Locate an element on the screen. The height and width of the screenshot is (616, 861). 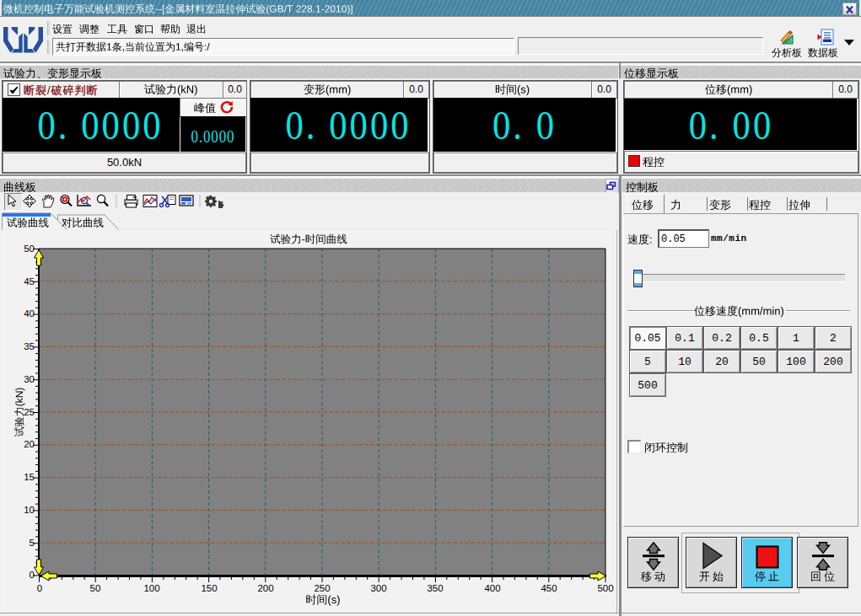
svg-text: 40 is located at coordinates (29, 313).